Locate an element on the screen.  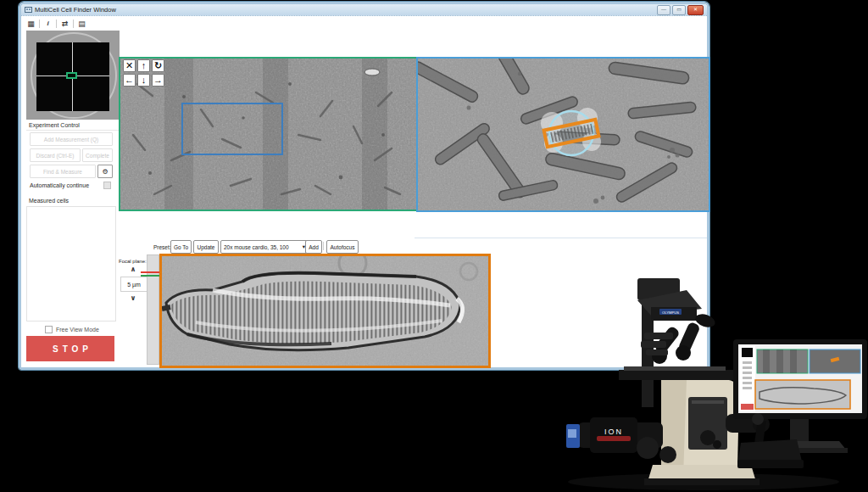
window-title: MultiCell Cell Finder Window is located at coordinates (75, 10).